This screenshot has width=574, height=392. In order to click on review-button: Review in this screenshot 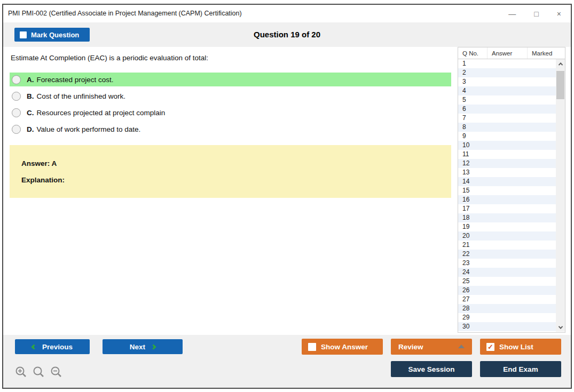, I will do `click(431, 347)`.